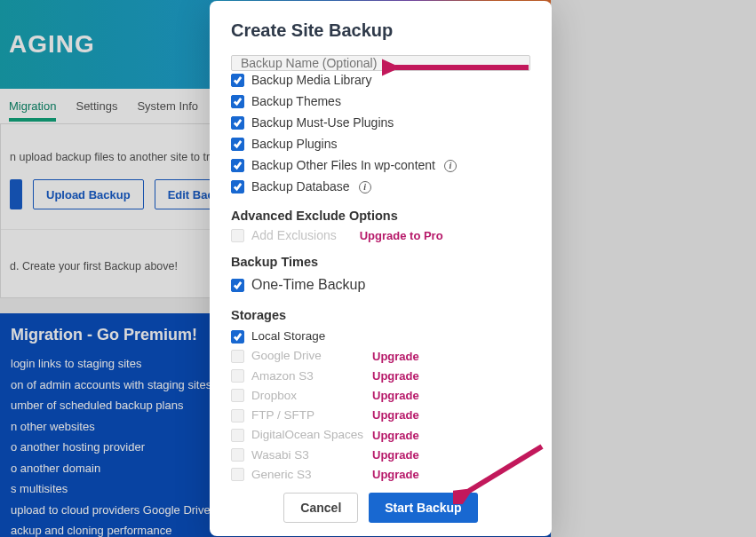 This screenshot has width=756, height=537. I want to click on backup-times-title: Backup Times, so click(380, 262).